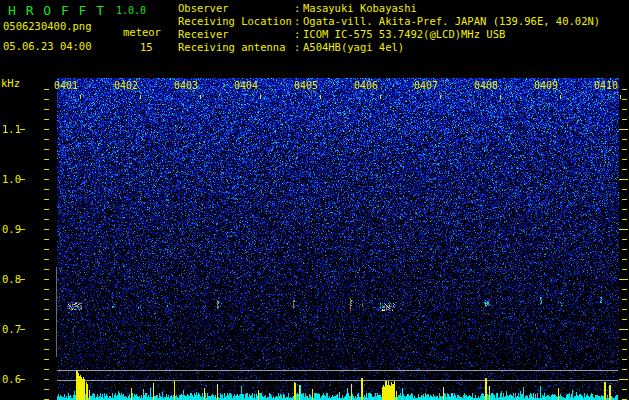  Describe the element at coordinates (606, 86) in the screenshot. I see `time-tick-label: 0410` at that location.